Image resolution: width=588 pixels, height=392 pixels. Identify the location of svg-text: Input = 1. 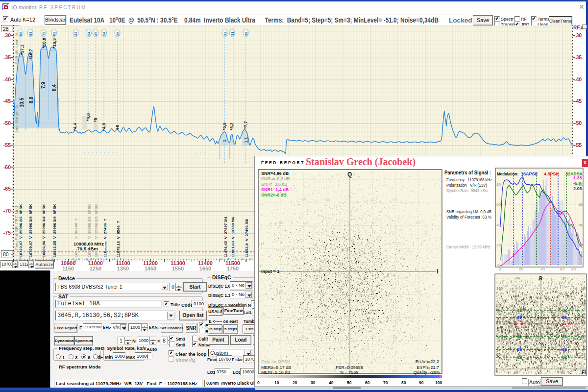
(270, 271).